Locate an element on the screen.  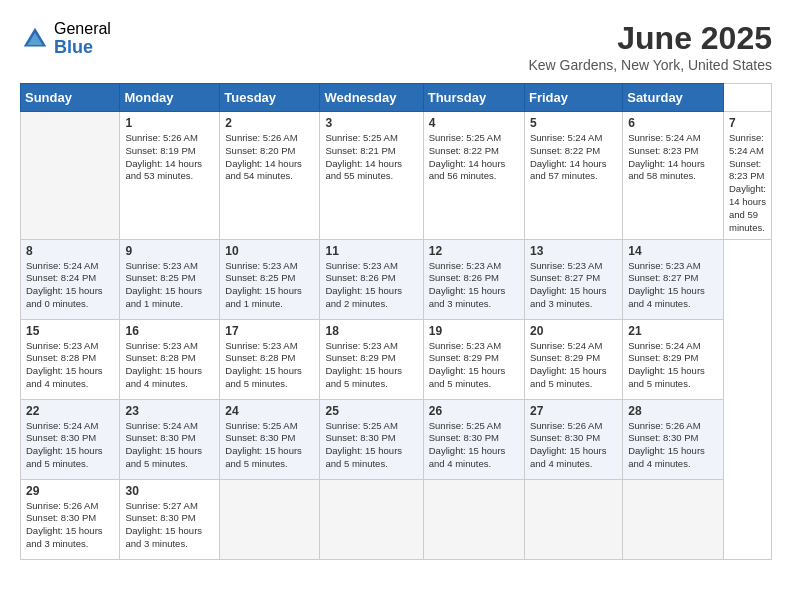
calendar-cell: 16Sunrise: 5:23 AM Sunset: 8:28 PM Dayli… is located at coordinates (170, 359).